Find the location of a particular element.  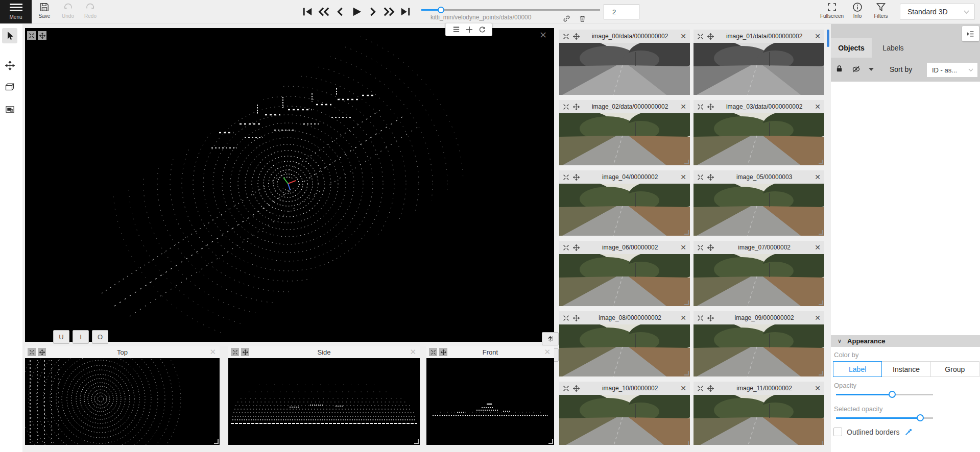

select-tool-button is located at coordinates (10, 36).